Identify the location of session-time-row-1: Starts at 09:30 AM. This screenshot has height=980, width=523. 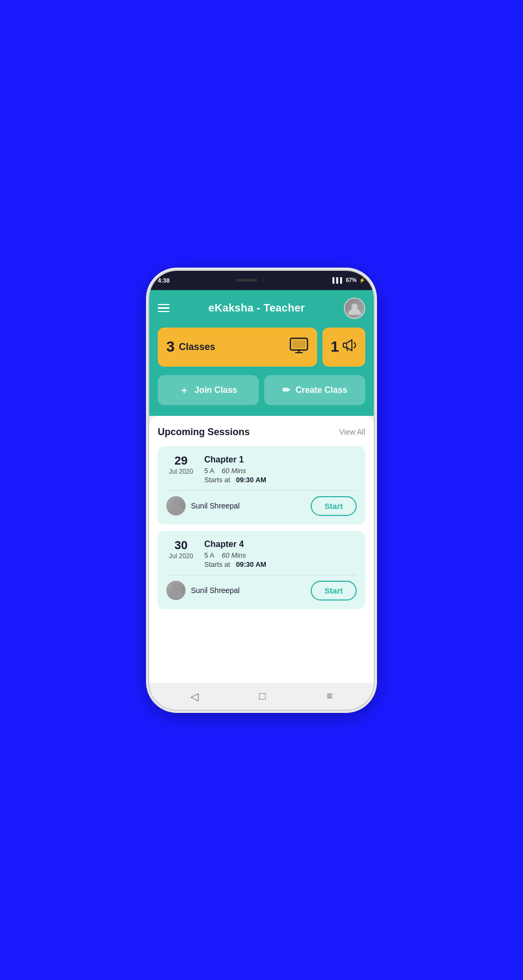
(280, 480).